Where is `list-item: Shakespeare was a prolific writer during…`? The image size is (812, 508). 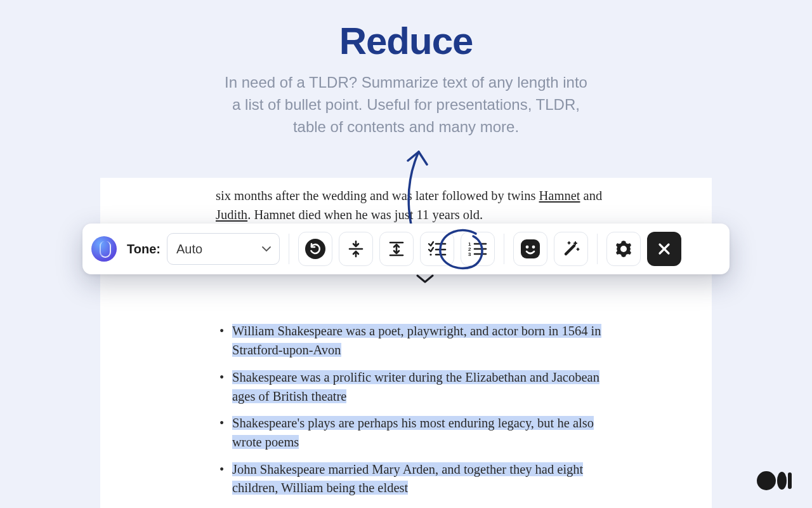 list-item: Shakespeare was a prolific writer during… is located at coordinates (410, 387).